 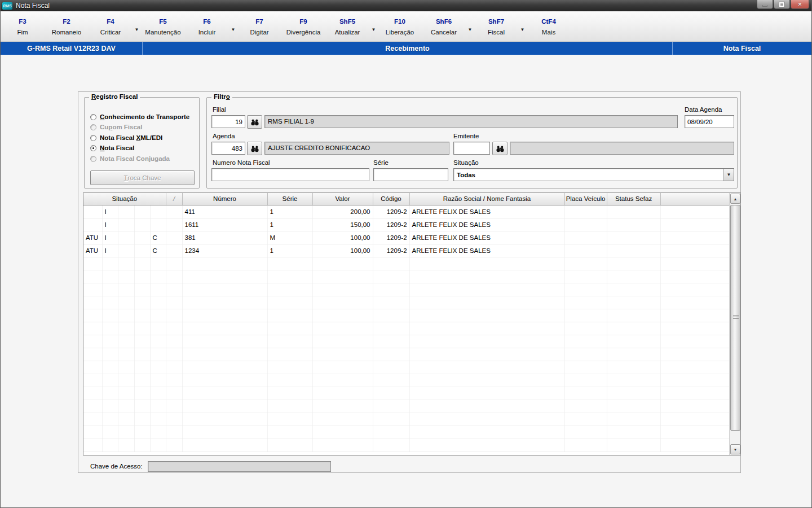 What do you see at coordinates (594, 175) in the screenshot?
I see `situacao-dropdown: Todas ▼` at bounding box center [594, 175].